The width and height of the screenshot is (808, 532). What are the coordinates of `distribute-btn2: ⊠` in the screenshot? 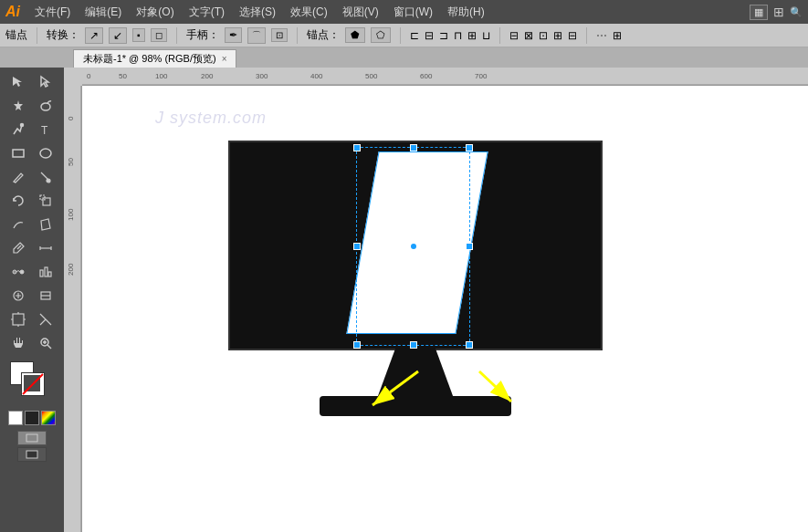 It's located at (529, 36).